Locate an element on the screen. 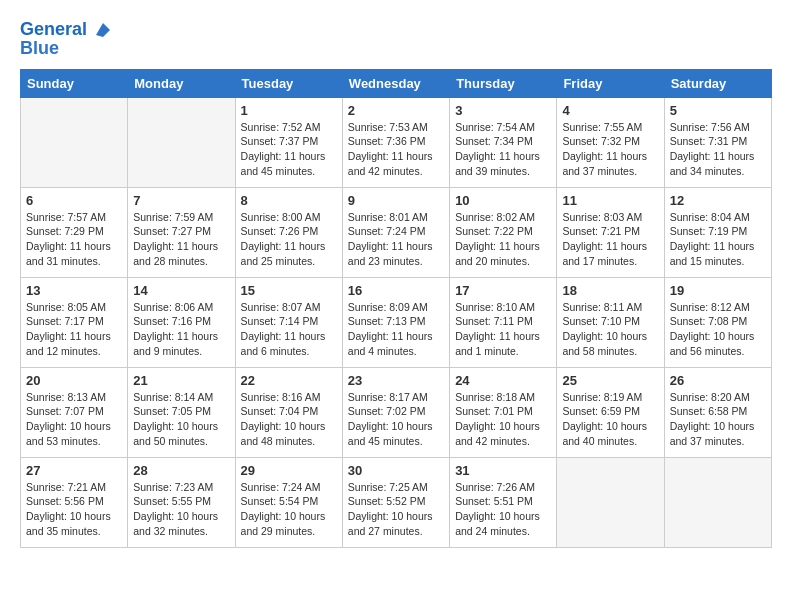  week-row-2: 6Sunrise: 7:57 AMSunset: 7:29 PMDaylight… is located at coordinates (396, 232).